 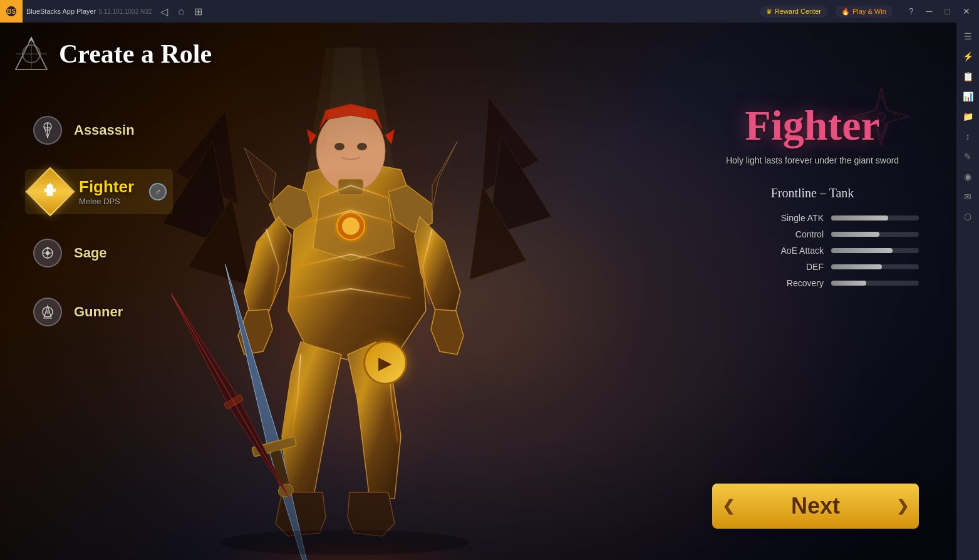 I want to click on title-bar-right: ♛ Reward Center 🔥 Play & Win ? ─ □ ✕, so click(x=869, y=11).